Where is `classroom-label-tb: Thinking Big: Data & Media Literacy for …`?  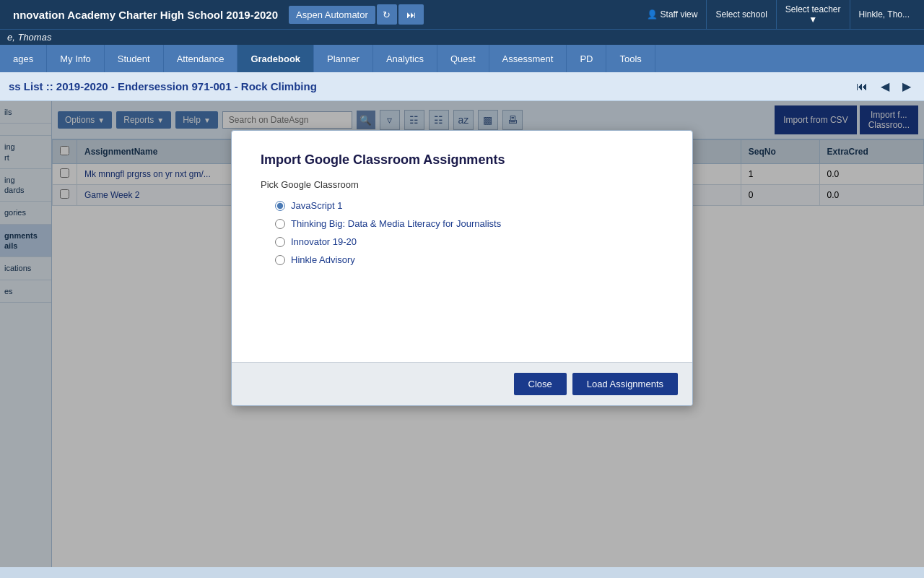
classroom-label-tb: Thinking Big: Data & Media Literacy for … is located at coordinates (396, 224).